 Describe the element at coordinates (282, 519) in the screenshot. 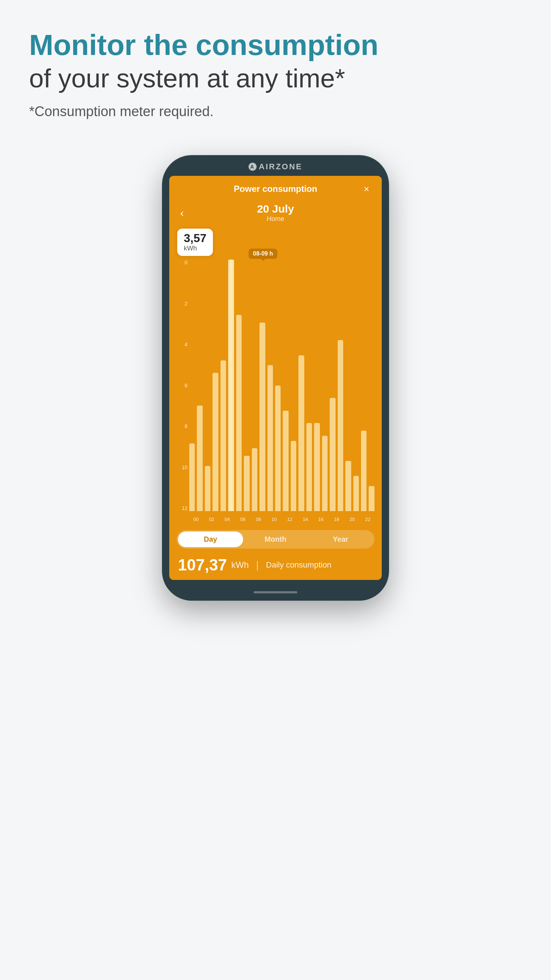

I see `x-axis: 000204060810121416182022` at that location.